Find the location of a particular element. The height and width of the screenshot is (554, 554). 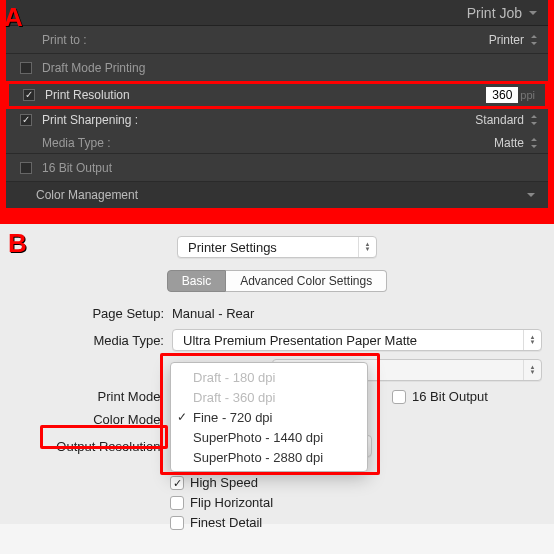

print-resolution-checkbox is located at coordinates (29, 95).